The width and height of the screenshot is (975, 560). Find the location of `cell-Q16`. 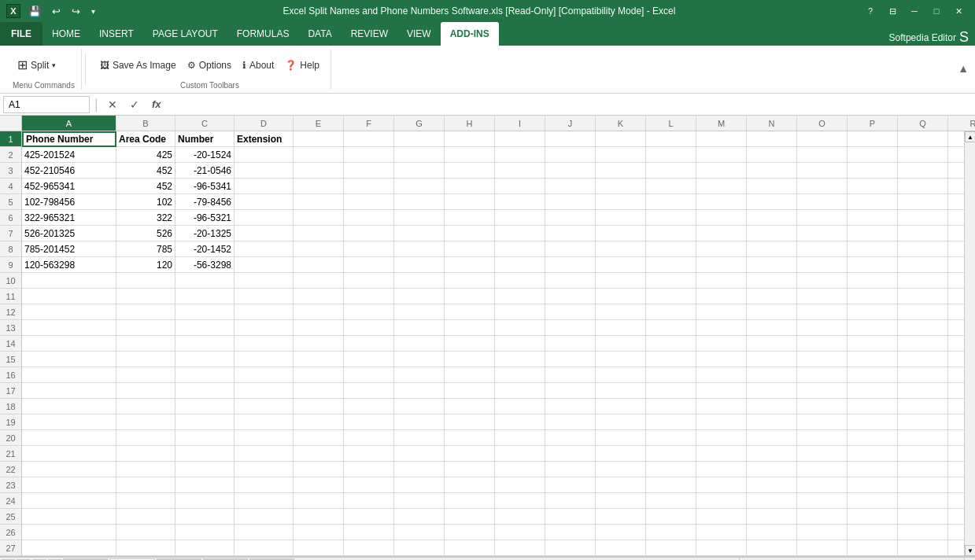

cell-Q16 is located at coordinates (923, 375).